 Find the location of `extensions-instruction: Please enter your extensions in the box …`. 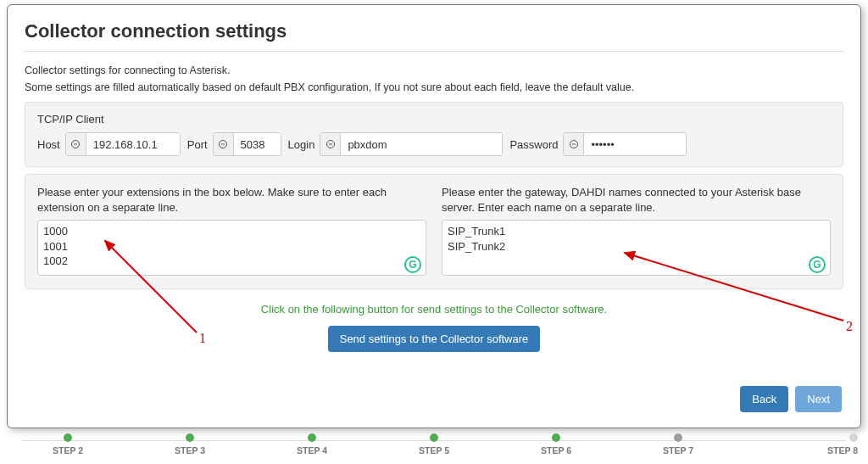

extensions-instruction: Please enter your extensions in the box … is located at coordinates (232, 200).